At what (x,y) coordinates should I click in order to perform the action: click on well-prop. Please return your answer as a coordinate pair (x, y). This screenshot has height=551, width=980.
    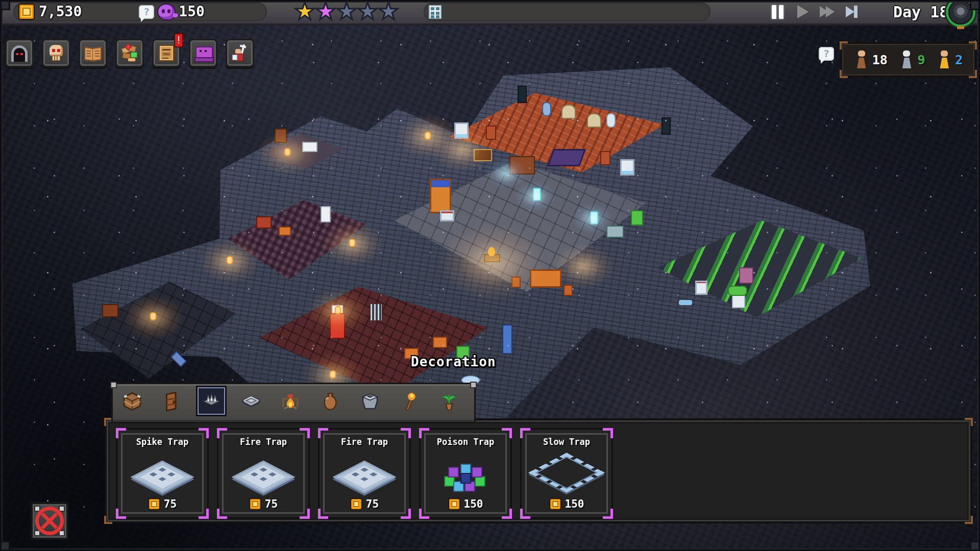
    Looking at the image, I should click on (746, 276).